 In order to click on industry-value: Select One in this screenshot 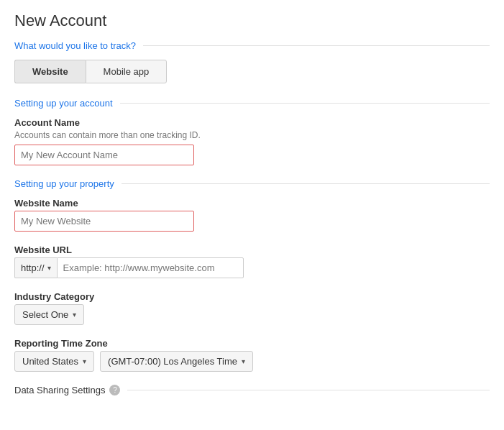, I will do `click(45, 315)`.